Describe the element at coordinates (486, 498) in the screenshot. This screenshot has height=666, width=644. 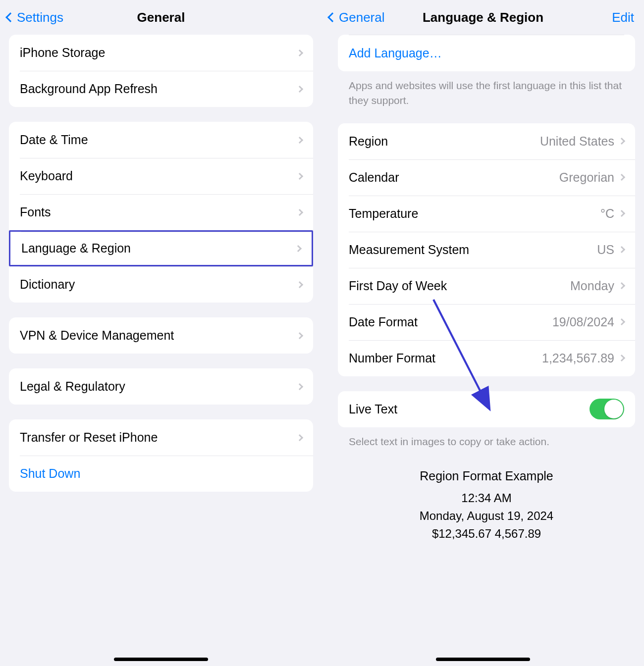
I see `example-time: 12:34 AM` at that location.